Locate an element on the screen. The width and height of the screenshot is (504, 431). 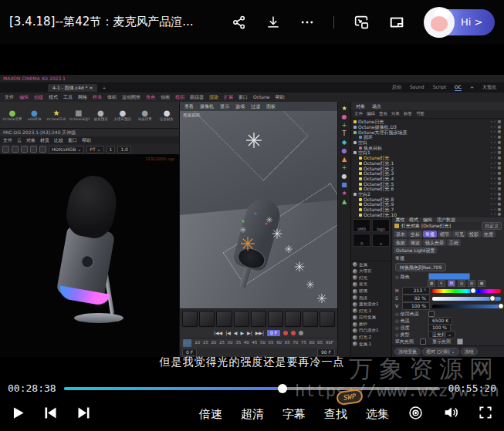
c4d-menu-item: Octane is located at coordinates (262, 97).